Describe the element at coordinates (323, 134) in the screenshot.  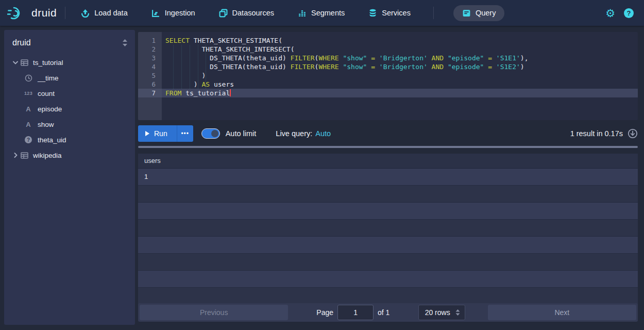
I see `live-query-value: Auto` at that location.